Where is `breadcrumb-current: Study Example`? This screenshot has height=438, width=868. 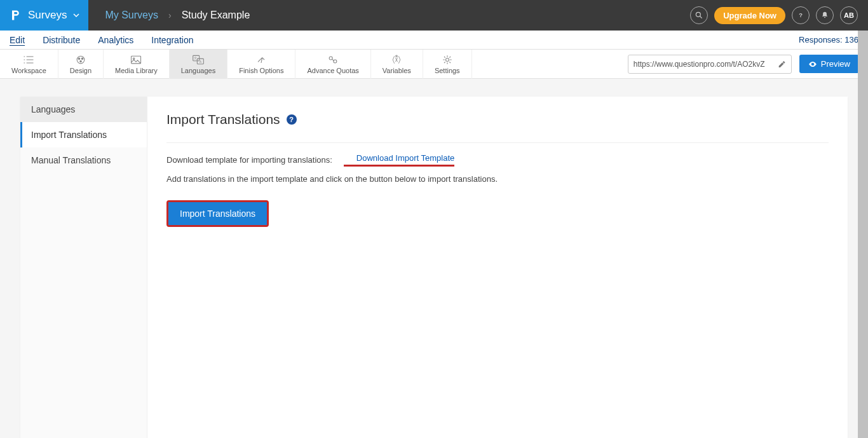
breadcrumb-current: Study Example is located at coordinates (216, 15).